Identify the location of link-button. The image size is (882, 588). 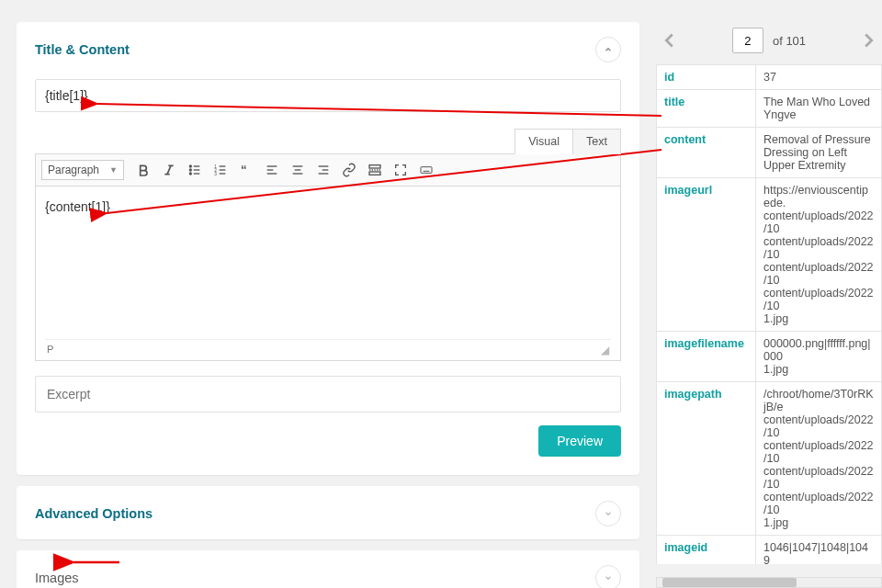
(349, 170).